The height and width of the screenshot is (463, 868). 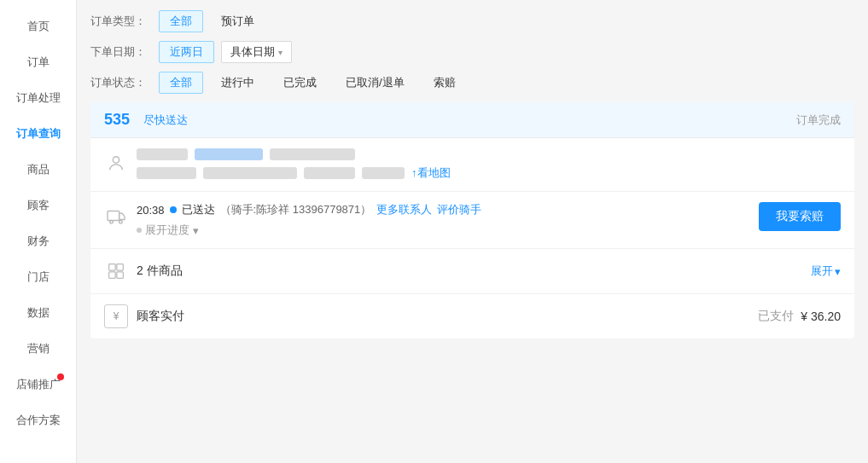 I want to click on delivery-status: 已送达, so click(x=198, y=210).